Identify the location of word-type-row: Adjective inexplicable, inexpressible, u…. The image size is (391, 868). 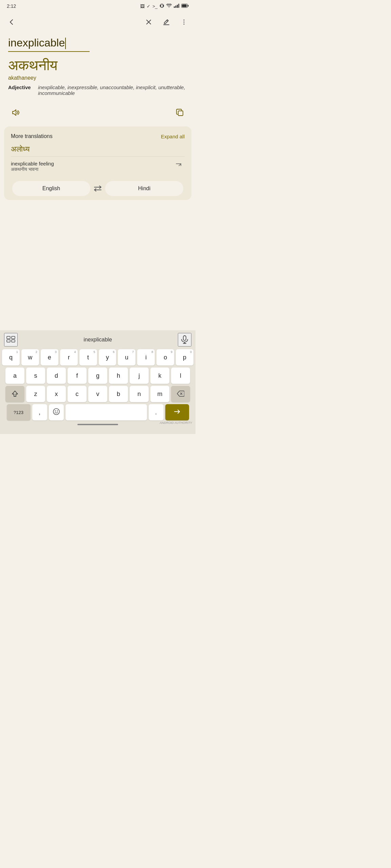
(98, 90).